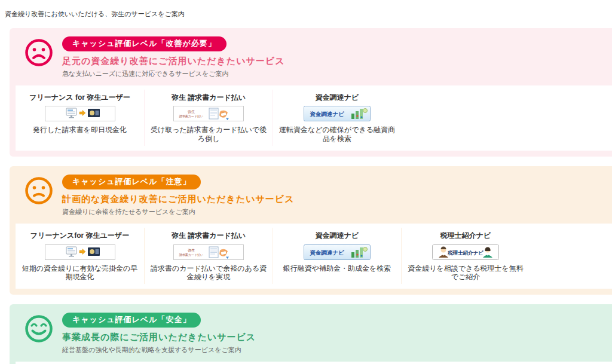 The width and height of the screenshot is (612, 364). I want to click on worried-face-icon, so click(39, 191).